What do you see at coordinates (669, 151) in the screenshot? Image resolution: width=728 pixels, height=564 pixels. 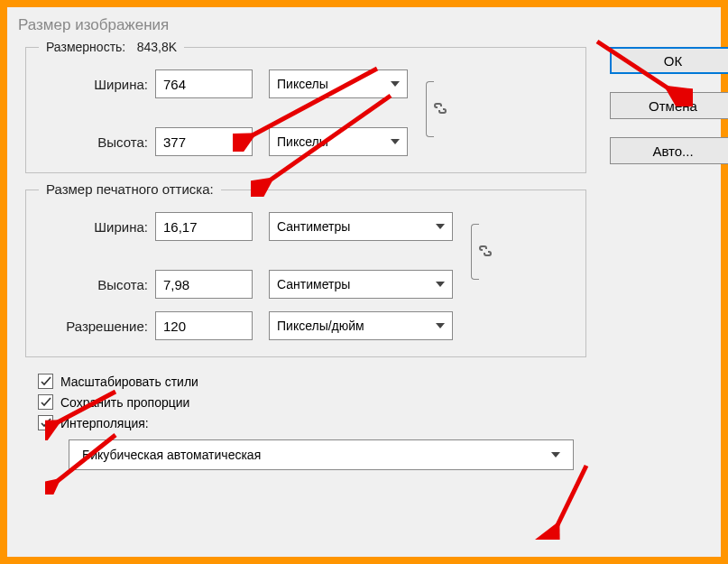 I see `auto-button: Авто...` at bounding box center [669, 151].